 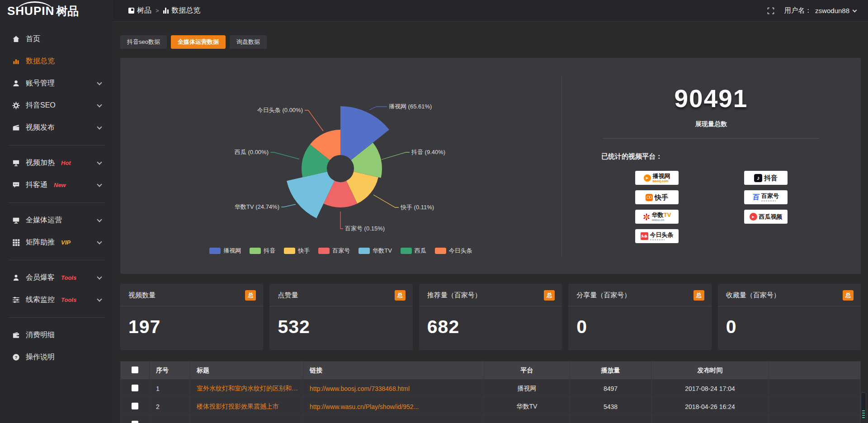 I want to click on stat-card-视频数量: 视频数量总197, so click(x=192, y=317).